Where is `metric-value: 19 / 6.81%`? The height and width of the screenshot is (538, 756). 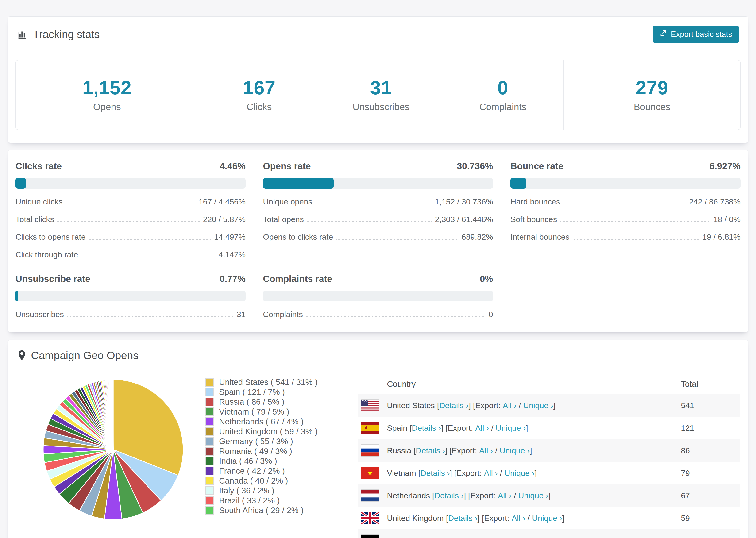 metric-value: 19 / 6.81% is located at coordinates (722, 237).